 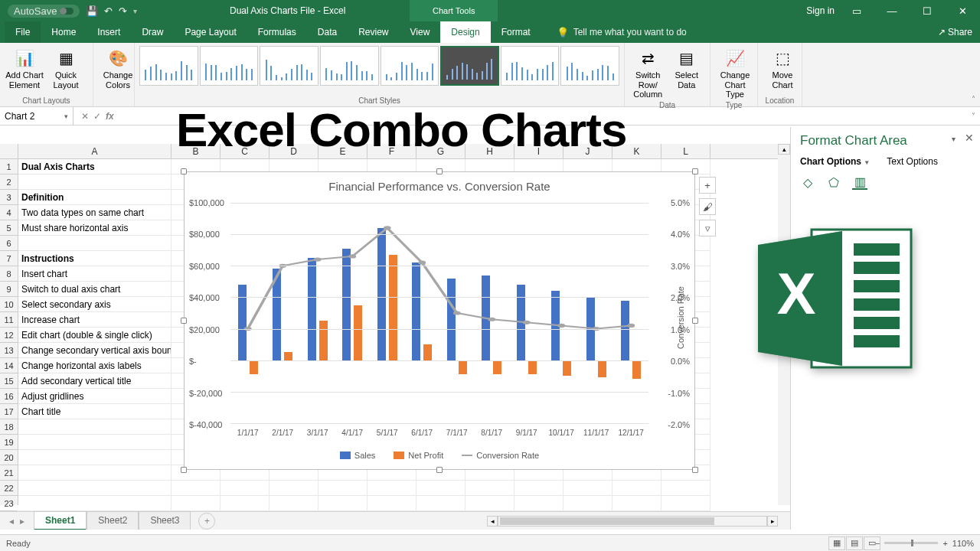 I want to click on tab-data: Data, so click(x=328, y=32).